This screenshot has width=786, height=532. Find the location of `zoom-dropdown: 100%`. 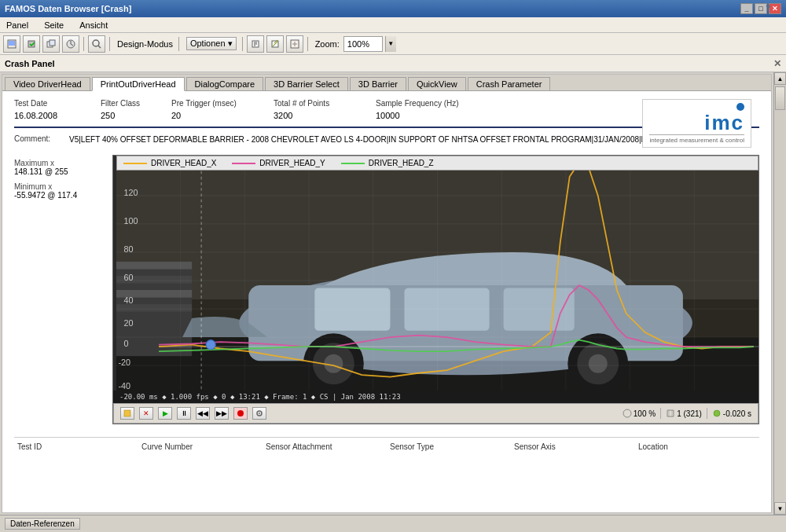

zoom-dropdown: 100% is located at coordinates (363, 44).